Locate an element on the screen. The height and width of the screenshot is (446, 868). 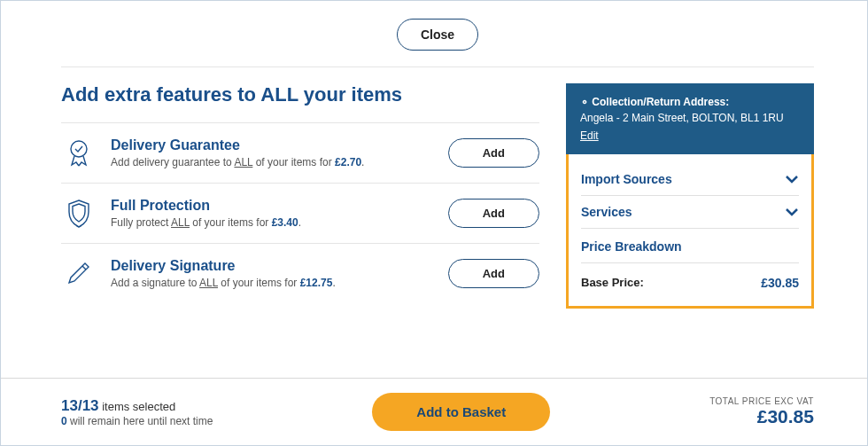
edit-address-link: Edit is located at coordinates (590, 136).